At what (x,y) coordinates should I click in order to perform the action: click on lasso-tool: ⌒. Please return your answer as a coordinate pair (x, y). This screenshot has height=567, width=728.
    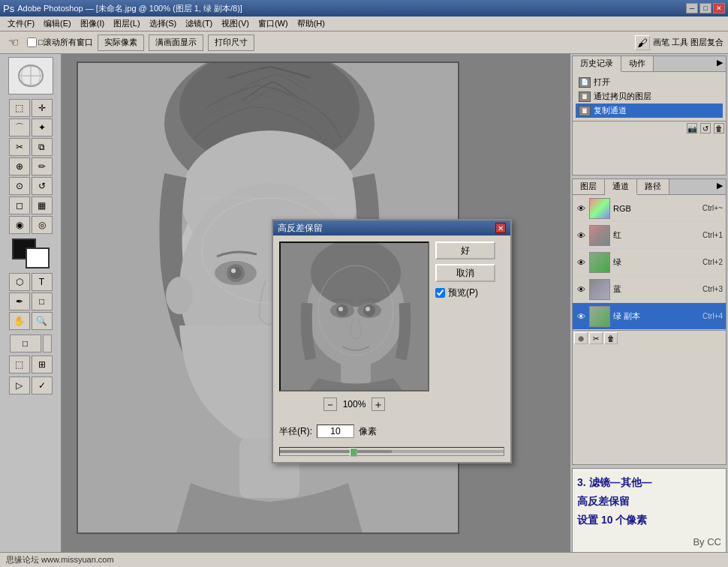
    Looking at the image, I should click on (20, 128).